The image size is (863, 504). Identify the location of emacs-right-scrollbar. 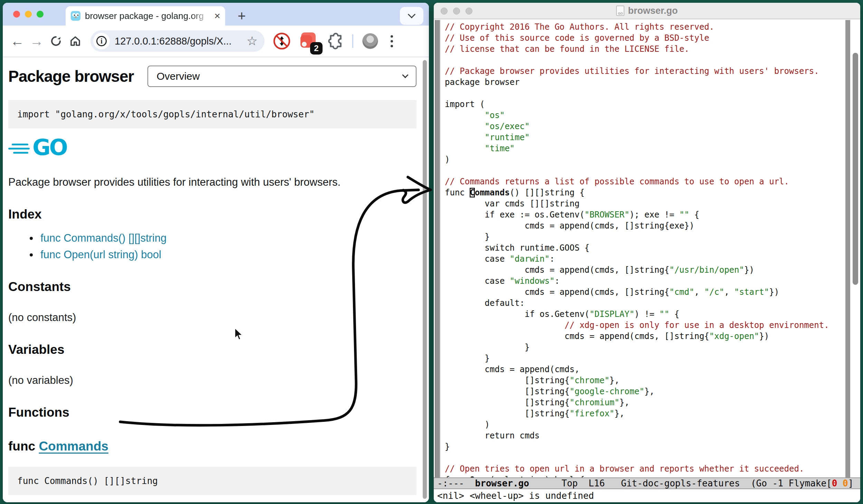
(848, 249).